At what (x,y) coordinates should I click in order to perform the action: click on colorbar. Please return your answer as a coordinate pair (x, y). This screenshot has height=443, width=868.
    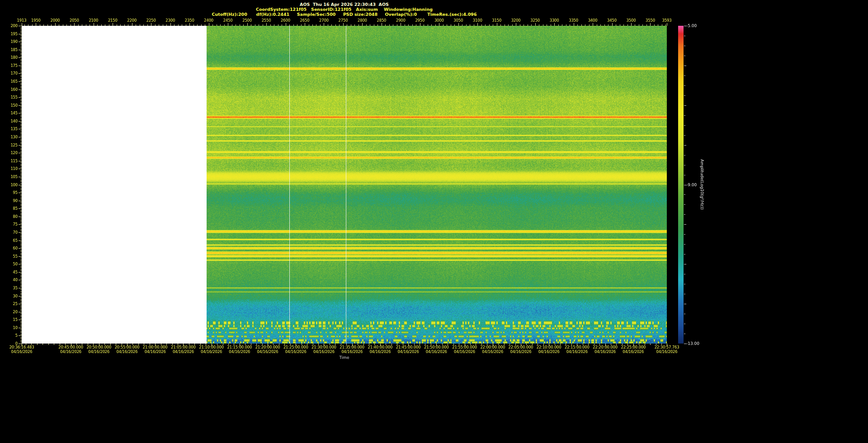
    Looking at the image, I should click on (681, 184).